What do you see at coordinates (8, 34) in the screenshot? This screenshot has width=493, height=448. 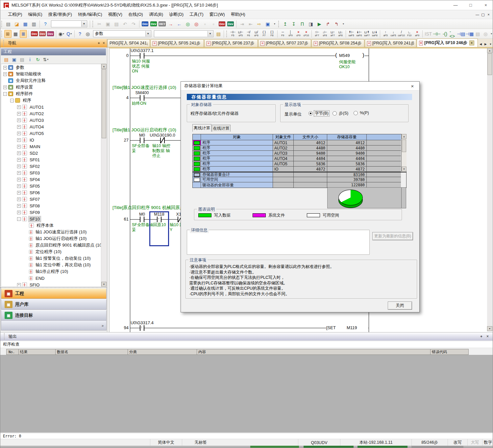 I see `nav-window-toggle-icon: ⊞` at bounding box center [8, 34].